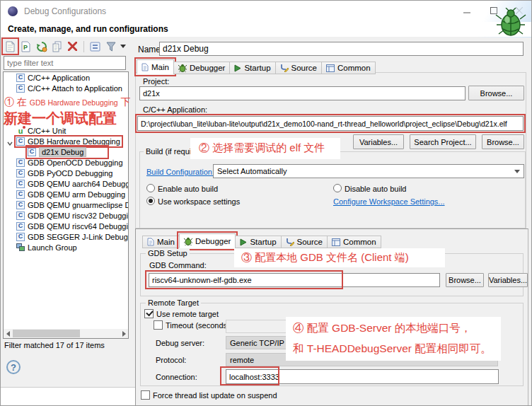 This screenshot has width=532, height=406. Describe the element at coordinates (66, 78) in the screenshot. I see `tree-item-cpp-application: C C/C++ Application` at that location.